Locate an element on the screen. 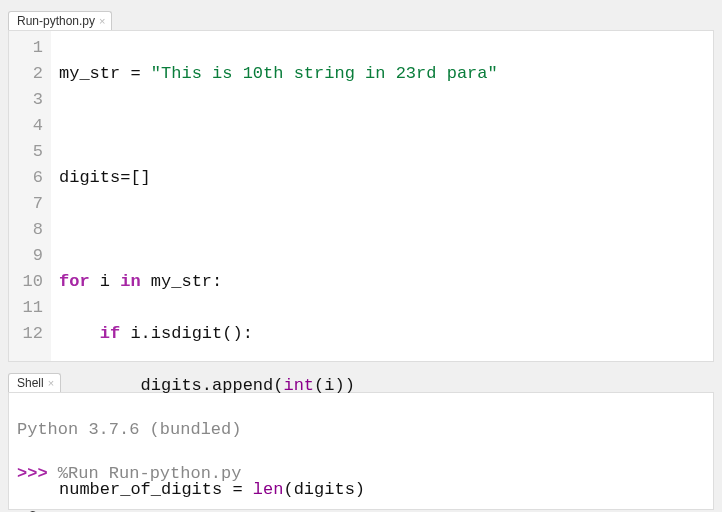  line-number: 1 is located at coordinates (28, 48).